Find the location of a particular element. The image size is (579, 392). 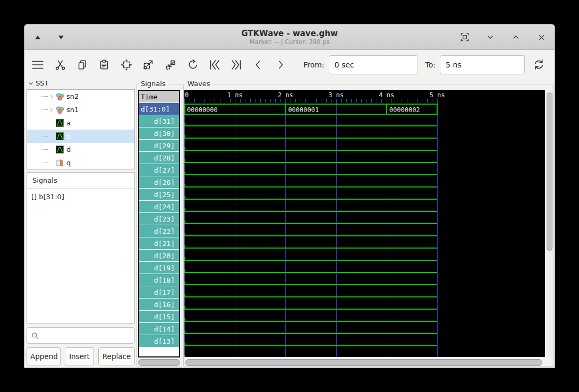

shade-down-button is located at coordinates (61, 37).